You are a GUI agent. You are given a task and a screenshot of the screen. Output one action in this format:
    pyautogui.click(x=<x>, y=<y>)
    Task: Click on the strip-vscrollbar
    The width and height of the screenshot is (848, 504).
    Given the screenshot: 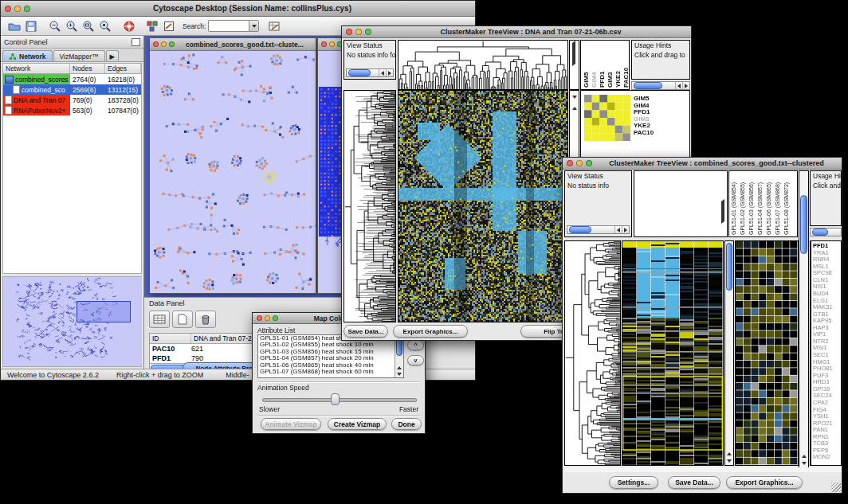 What is the action you would take?
    pyautogui.click(x=729, y=354)
    